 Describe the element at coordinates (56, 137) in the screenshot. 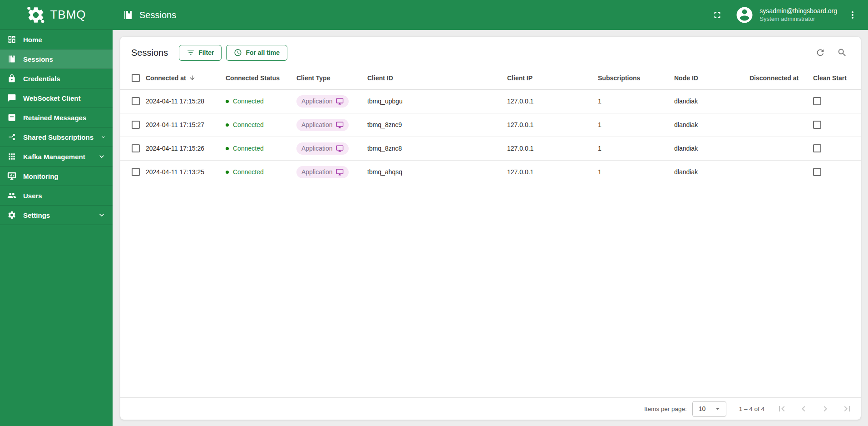

I see `sidebar-item-shared-subscriptions: Shared Subscriptions` at that location.